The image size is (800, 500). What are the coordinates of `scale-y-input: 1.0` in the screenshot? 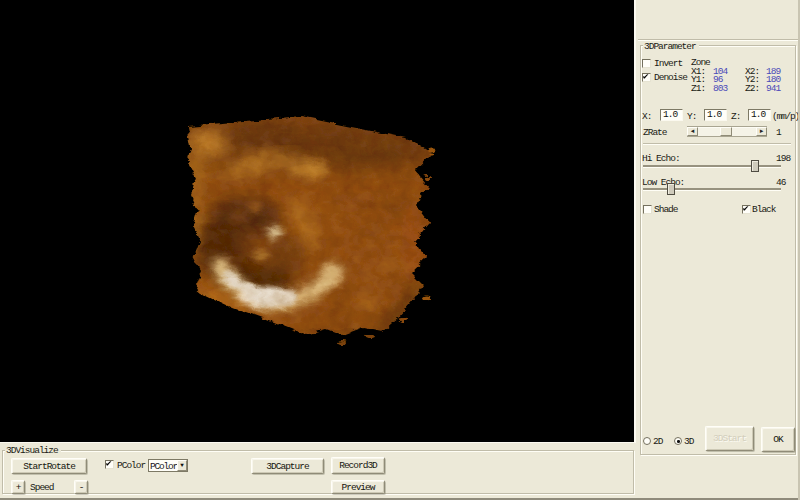 It's located at (716, 115).